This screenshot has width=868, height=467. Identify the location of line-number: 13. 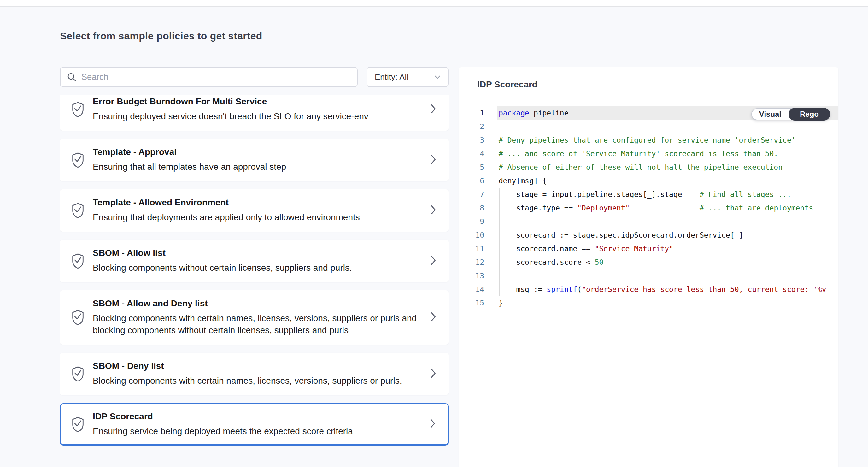
(472, 276).